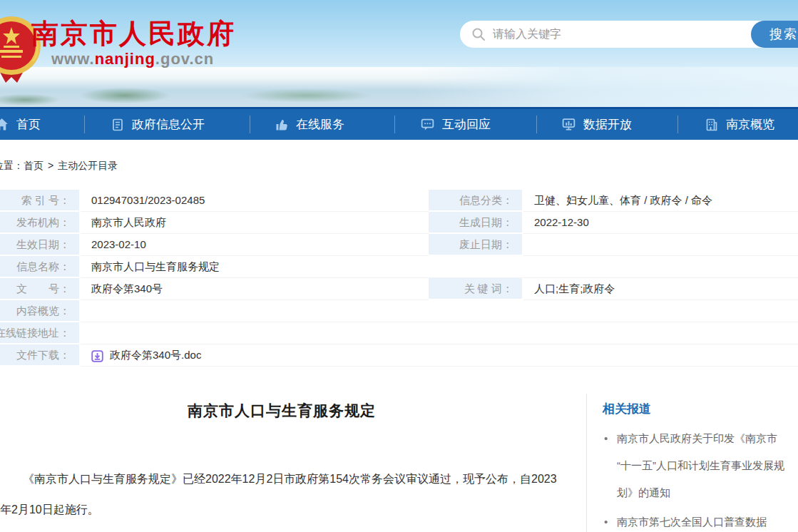 Image resolution: width=798 pixels, height=532 pixels. I want to click on field-label-online-link: 在线链接地址：, so click(40, 334).